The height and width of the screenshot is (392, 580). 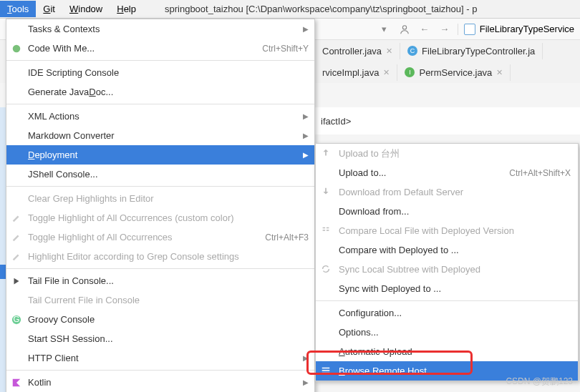 What do you see at coordinates (327, 371) in the screenshot?
I see `list-icon` at bounding box center [327, 371].